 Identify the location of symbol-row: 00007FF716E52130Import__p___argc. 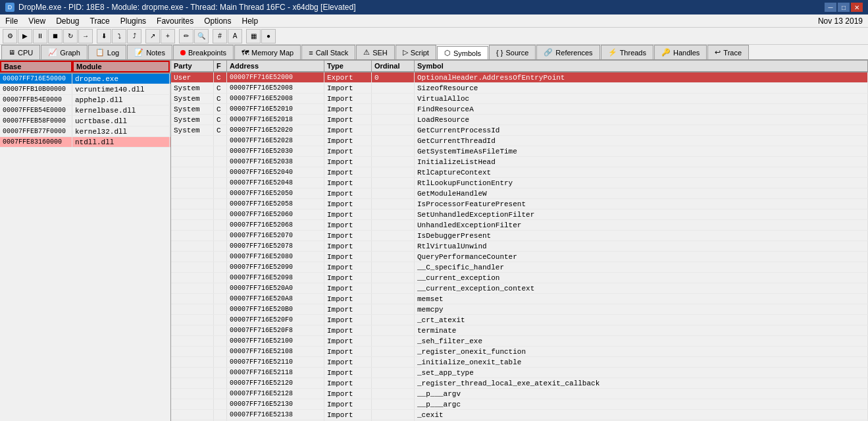
(520, 405).